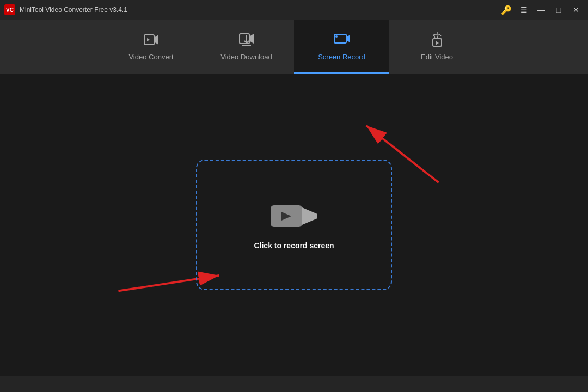 The image size is (588, 392). Describe the element at coordinates (151, 40) in the screenshot. I see `video-convert-icon` at that location.